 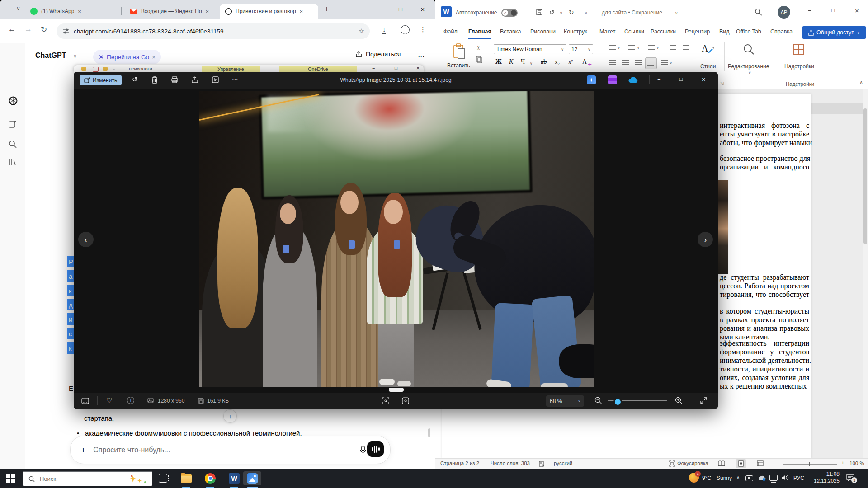 I want to click on ribbon-tab-draw: Рисовани, so click(x=543, y=32).